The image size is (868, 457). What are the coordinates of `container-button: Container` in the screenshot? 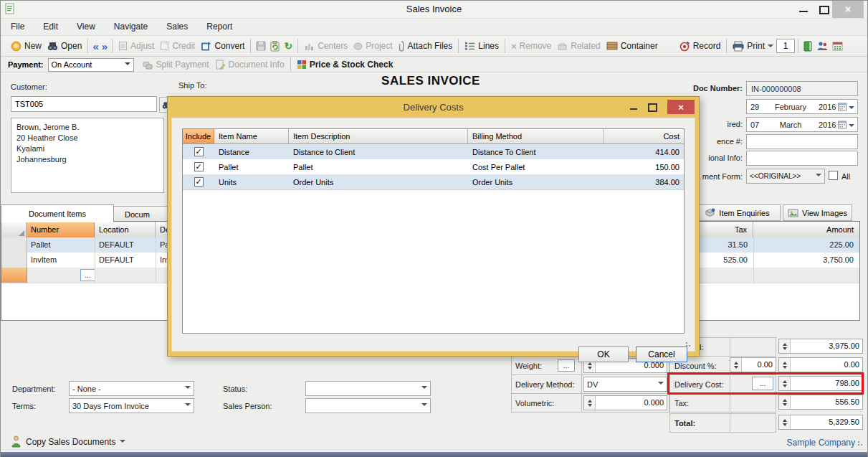 It's located at (632, 46).